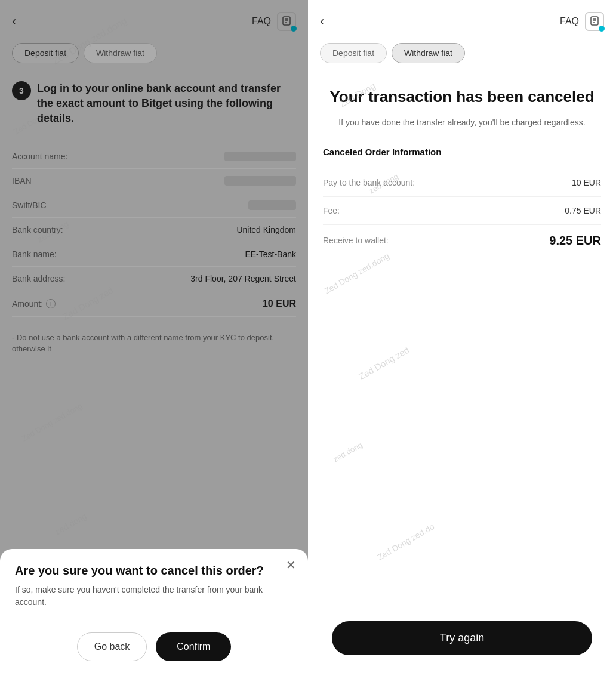  Describe the element at coordinates (112, 647) in the screenshot. I see `go-back-button: Go back` at that location.